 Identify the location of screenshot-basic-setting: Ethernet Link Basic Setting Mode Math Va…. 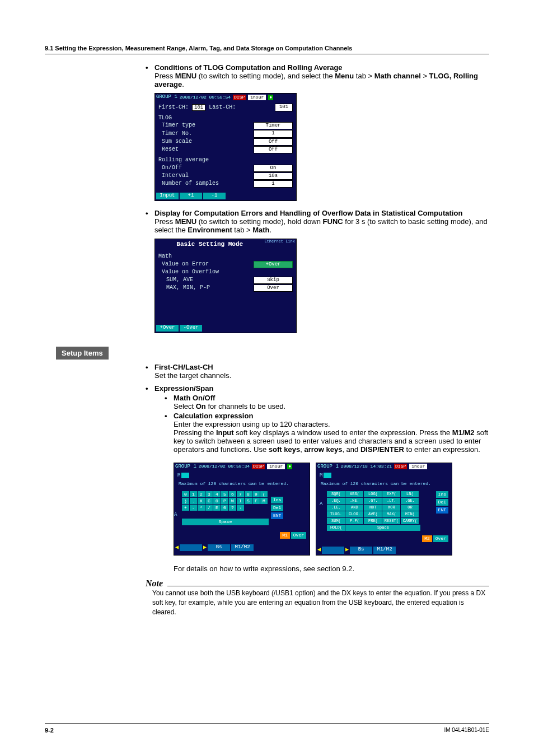
(226, 286).